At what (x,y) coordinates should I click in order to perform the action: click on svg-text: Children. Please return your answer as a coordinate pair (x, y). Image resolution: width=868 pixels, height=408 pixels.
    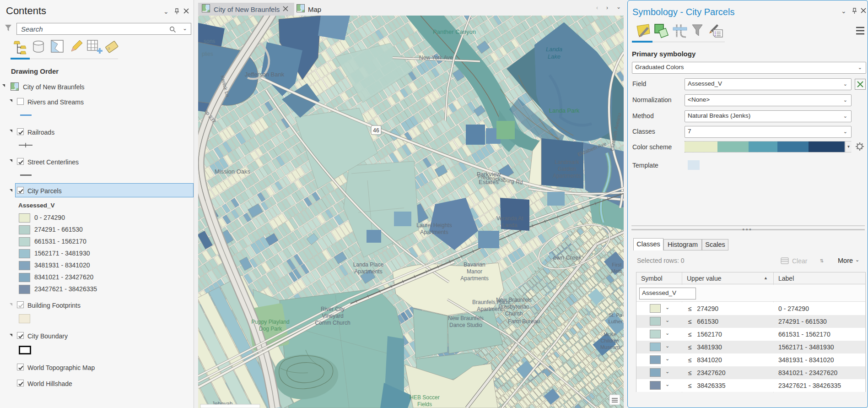
    Looking at the image, I should click on (610, 341).